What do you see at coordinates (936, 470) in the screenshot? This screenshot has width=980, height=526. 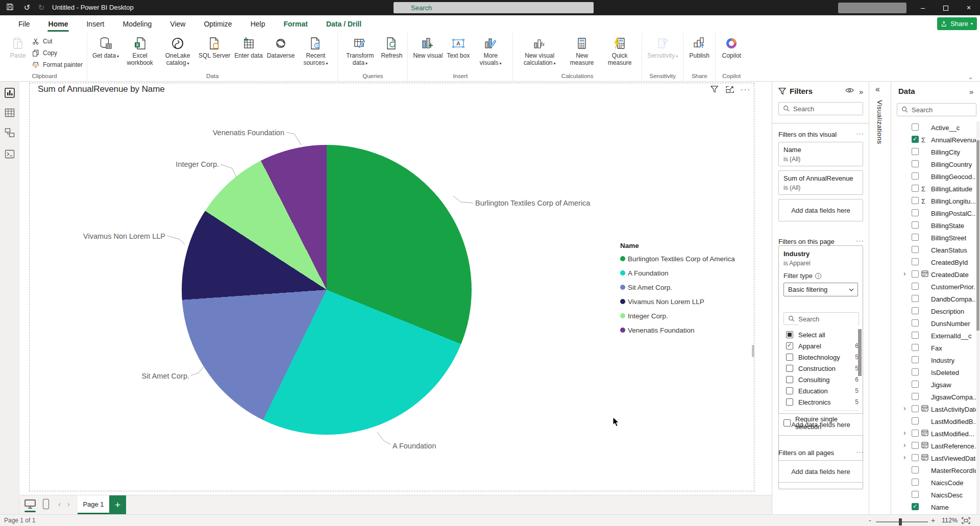 I see `field-row: › ✓ Σ MasterRecordId` at bounding box center [936, 470].